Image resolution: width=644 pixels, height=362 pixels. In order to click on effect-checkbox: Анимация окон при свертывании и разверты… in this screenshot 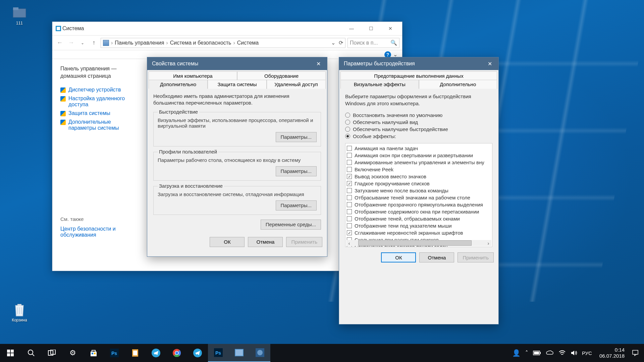, I will do `click(419, 156)`.